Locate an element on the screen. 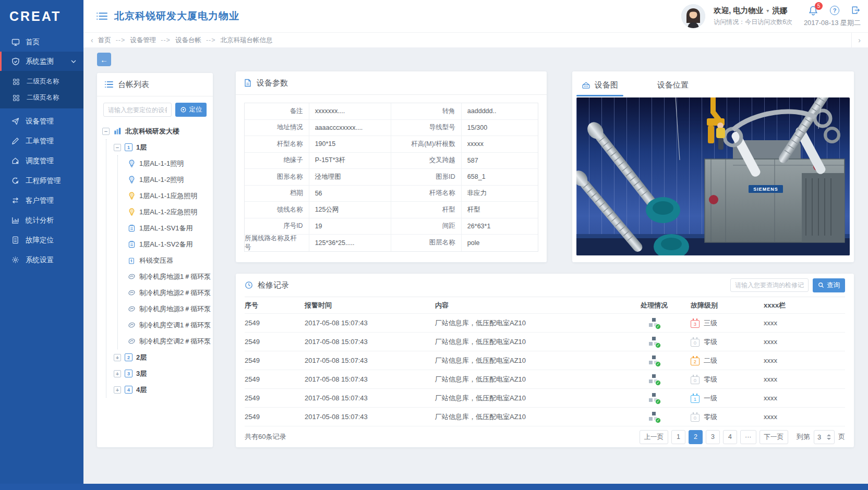 The image size is (868, 490). swap-arrows-icon is located at coordinates (16, 201).